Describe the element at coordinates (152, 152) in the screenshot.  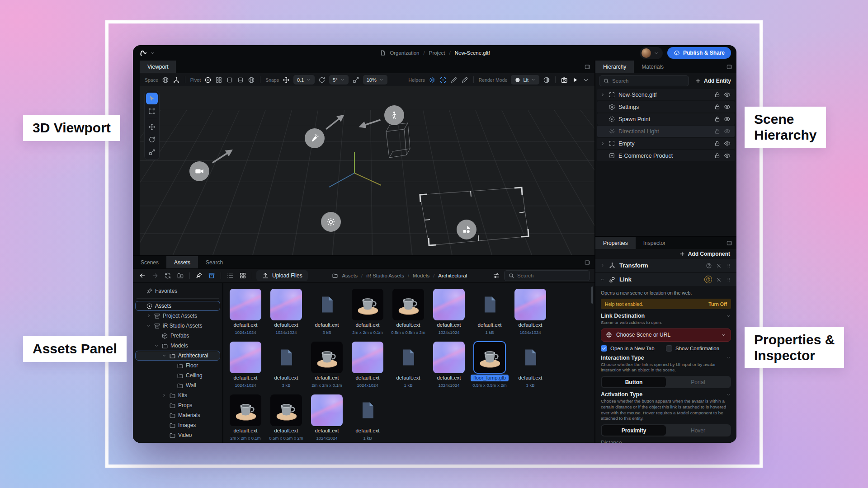
I see `scale-tool-button` at that location.